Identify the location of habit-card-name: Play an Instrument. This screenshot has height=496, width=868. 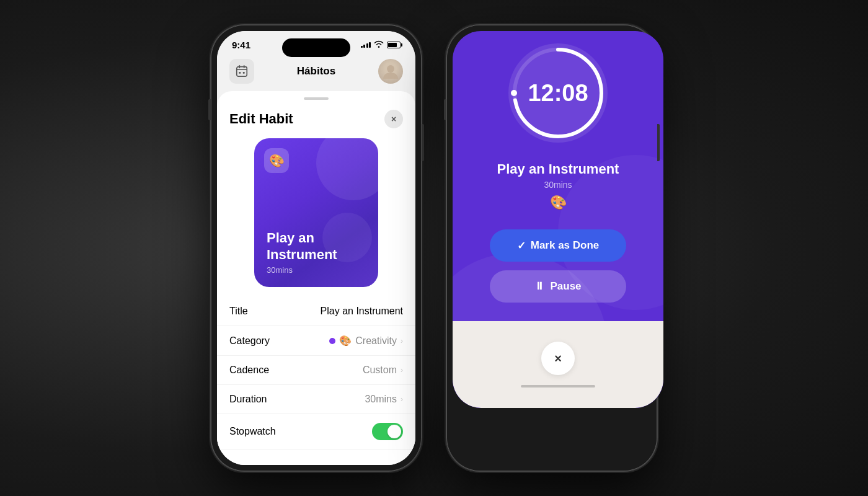
(316, 247).